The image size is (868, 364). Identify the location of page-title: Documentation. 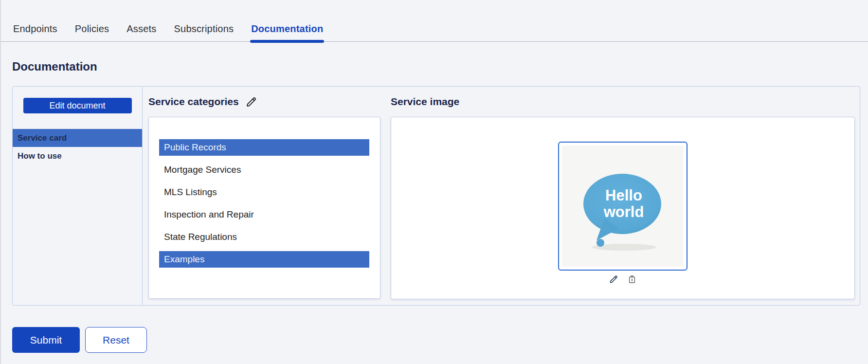
(440, 67).